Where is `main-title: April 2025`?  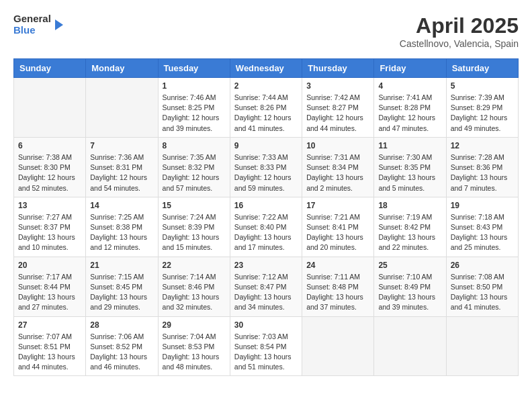
main-title: April 2025 is located at coordinates (459, 26).